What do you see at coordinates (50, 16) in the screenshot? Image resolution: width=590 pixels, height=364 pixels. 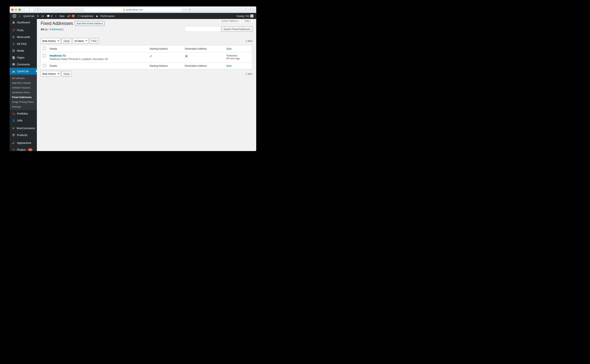 I see `comments-menu: 💬0` at bounding box center [50, 16].